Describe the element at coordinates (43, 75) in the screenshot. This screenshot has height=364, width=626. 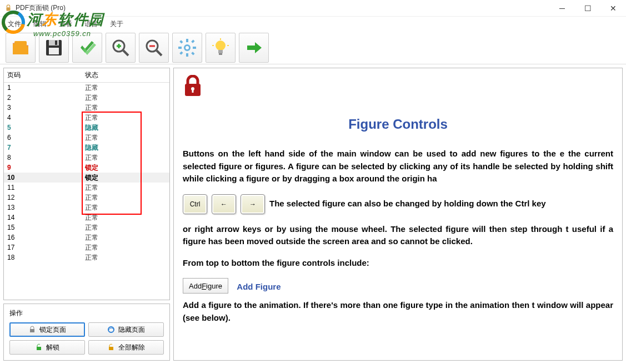
I see `header-page: 页码` at that location.